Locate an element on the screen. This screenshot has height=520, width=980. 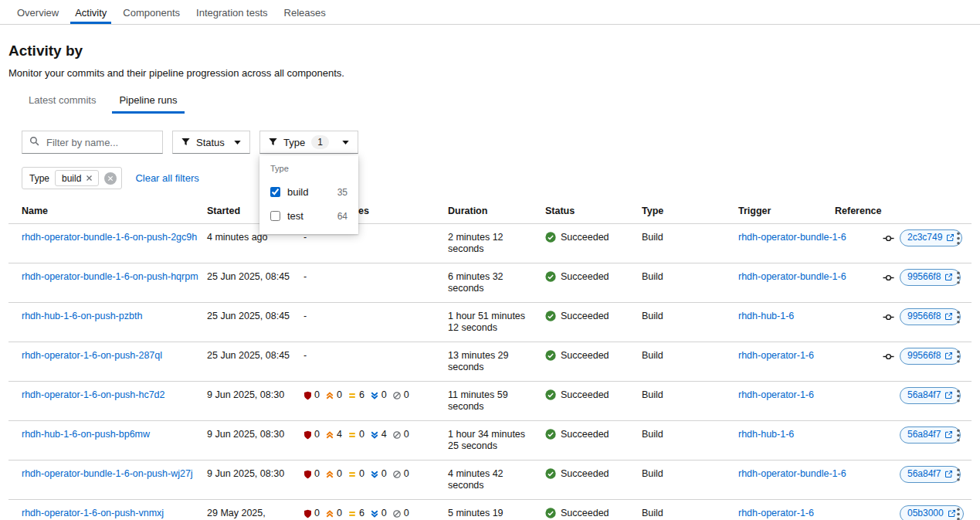
low-vulnerability: 4 is located at coordinates (378, 434).